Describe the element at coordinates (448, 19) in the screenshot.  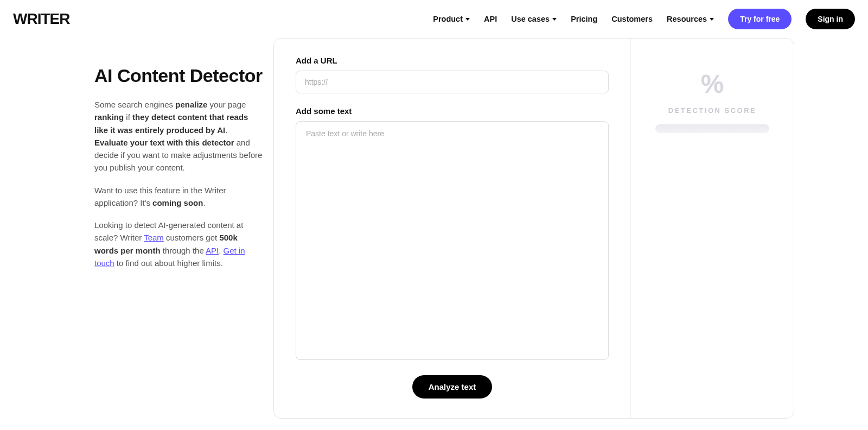
I see `nav-product-label: Product` at that location.